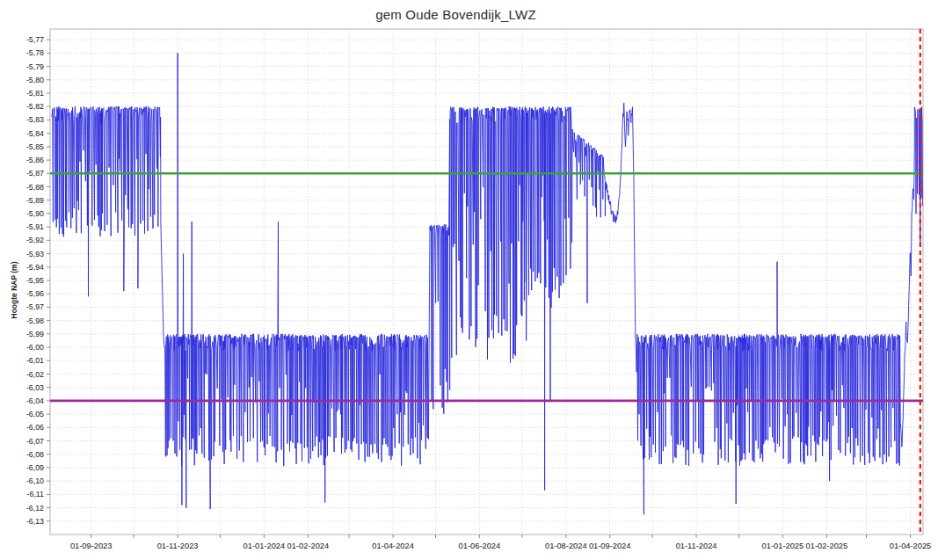 The width and height of the screenshot is (938, 560). What do you see at coordinates (35, 187) in the screenshot?
I see `y-tick-label: -5,88` at bounding box center [35, 187].